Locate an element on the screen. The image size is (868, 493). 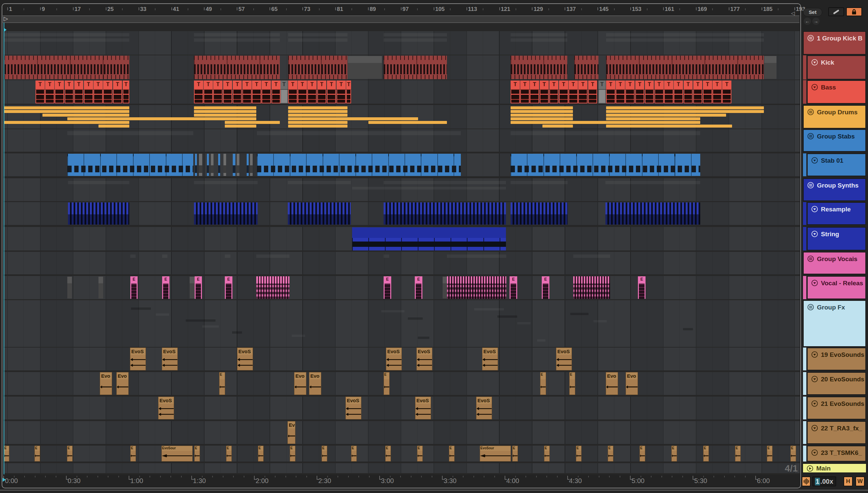
track-header-main: Main is located at coordinates (834, 468).